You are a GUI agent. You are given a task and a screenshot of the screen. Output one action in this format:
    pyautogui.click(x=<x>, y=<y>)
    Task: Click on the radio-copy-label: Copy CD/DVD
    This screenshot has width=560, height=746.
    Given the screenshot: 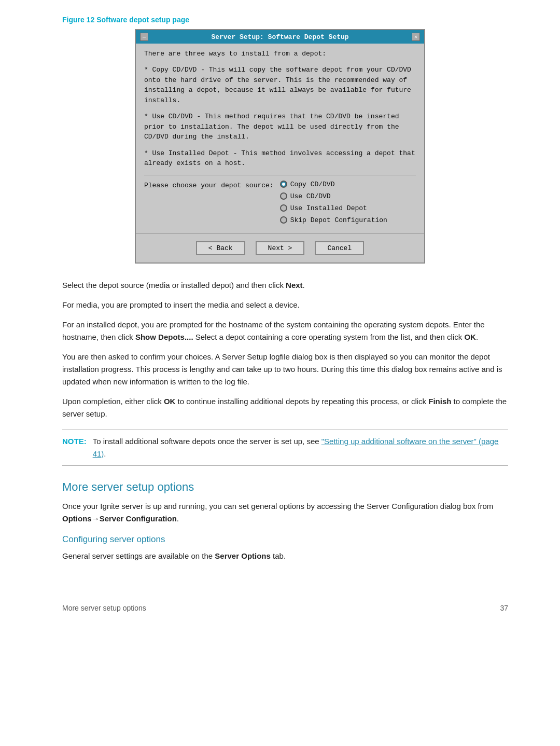 What is the action you would take?
    pyautogui.click(x=313, y=185)
    